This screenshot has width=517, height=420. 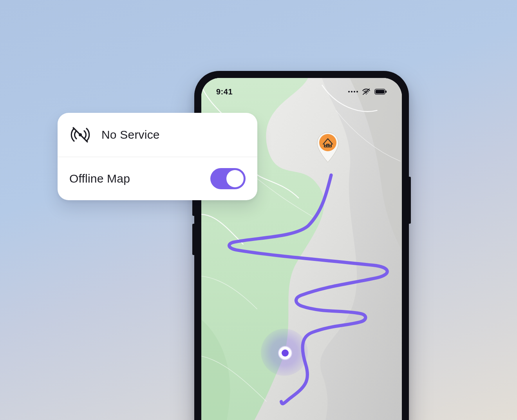 I want to click on status-right, so click(x=367, y=92).